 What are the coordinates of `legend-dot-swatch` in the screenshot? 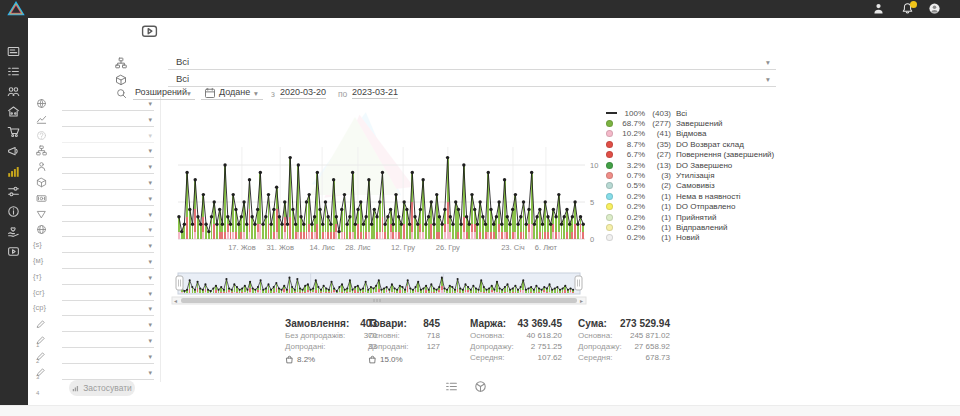 It's located at (612, 134).